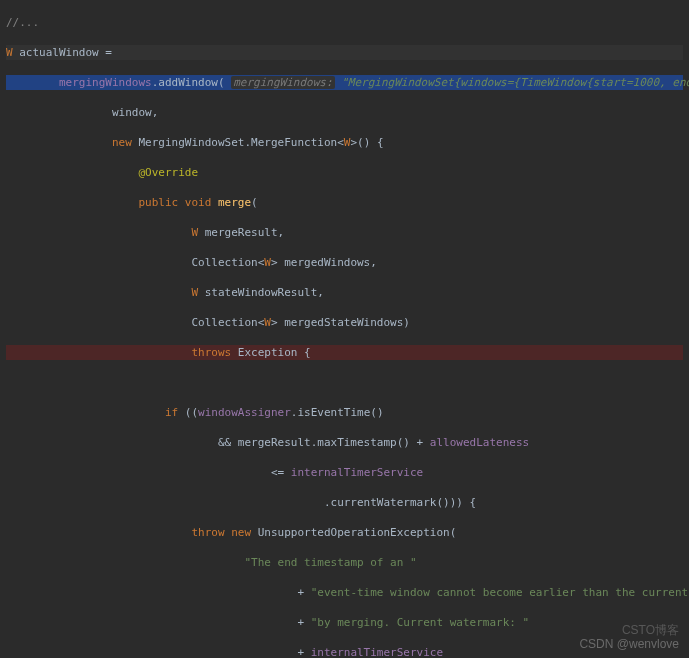 The image size is (689, 658). What do you see at coordinates (344, 232) in the screenshot?
I see `code-line: W mergeResult,` at bounding box center [344, 232].